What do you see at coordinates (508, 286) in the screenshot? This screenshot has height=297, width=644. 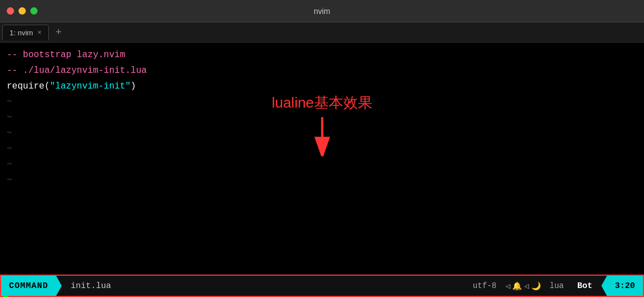 I see `chevron-left-icon: ◁` at bounding box center [508, 286].